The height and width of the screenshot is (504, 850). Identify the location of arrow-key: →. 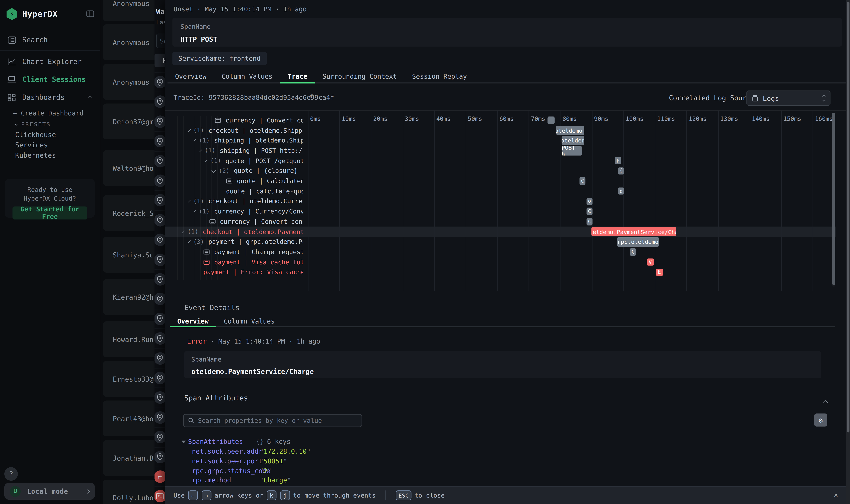
(206, 495).